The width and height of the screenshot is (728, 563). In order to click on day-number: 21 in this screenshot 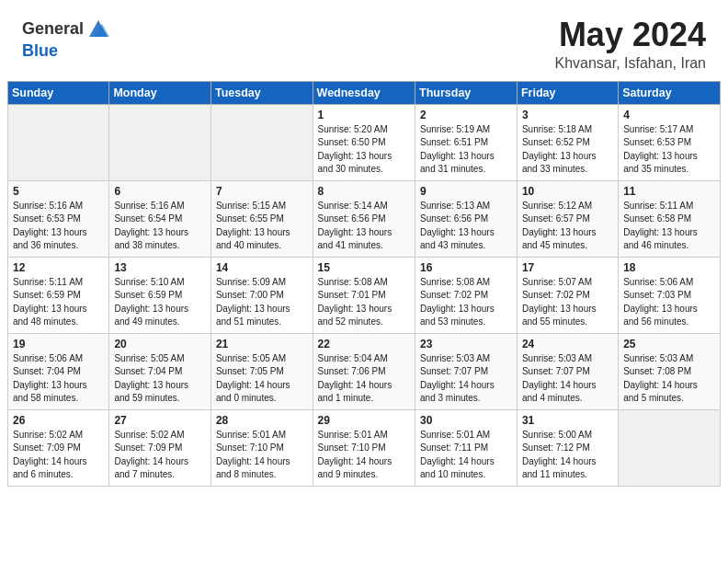, I will do `click(262, 344)`.